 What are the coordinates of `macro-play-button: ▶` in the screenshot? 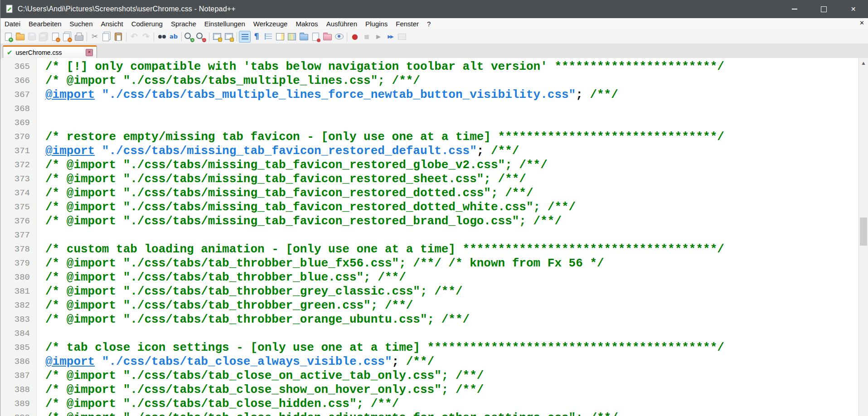 It's located at (378, 37).